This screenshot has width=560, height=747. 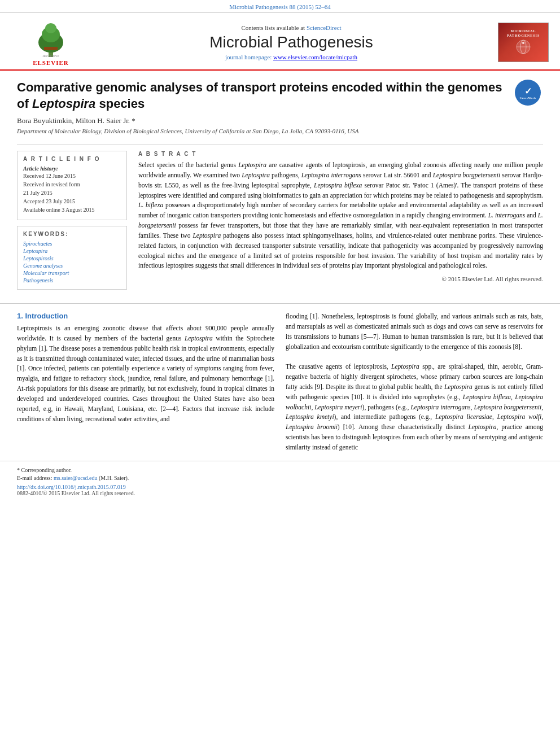 I want to click on section-divider, so click(x=280, y=304).